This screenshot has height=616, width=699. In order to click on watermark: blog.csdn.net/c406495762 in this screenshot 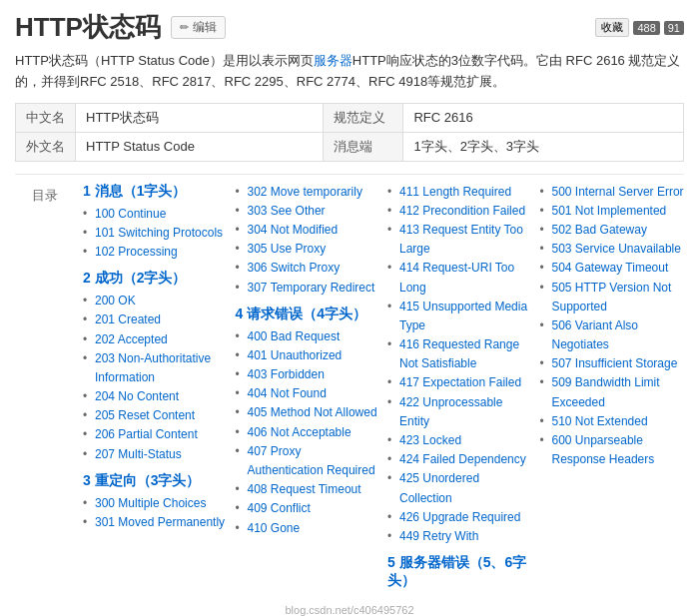, I will do `click(350, 610)`.